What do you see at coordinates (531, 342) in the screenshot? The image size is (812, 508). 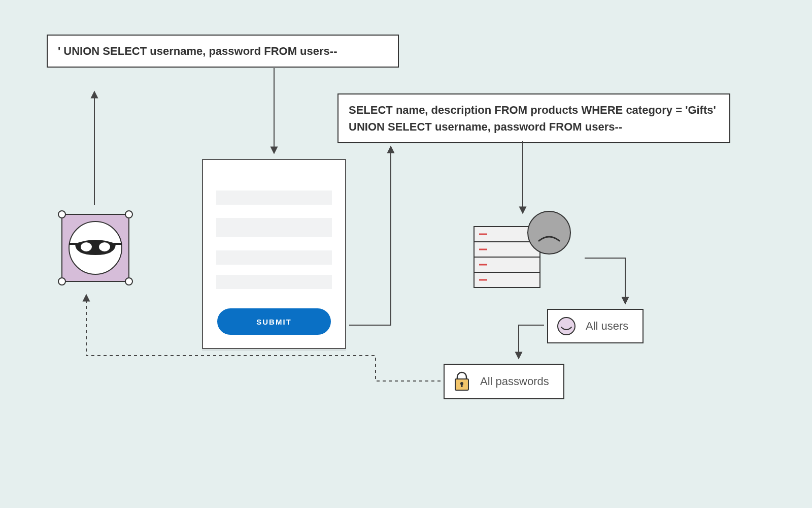 I see `arrow-users-to-passwords` at bounding box center [531, 342].